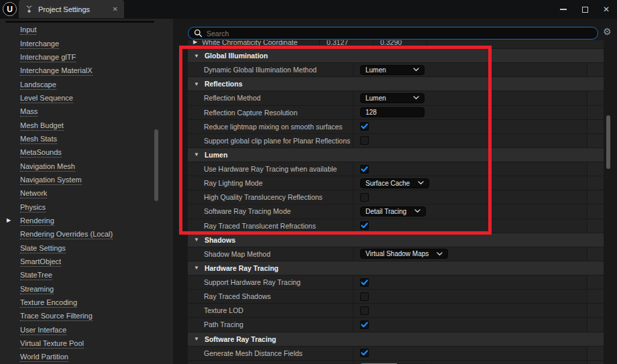  I want to click on section-header-reflections: ▼Reflections, so click(396, 84).